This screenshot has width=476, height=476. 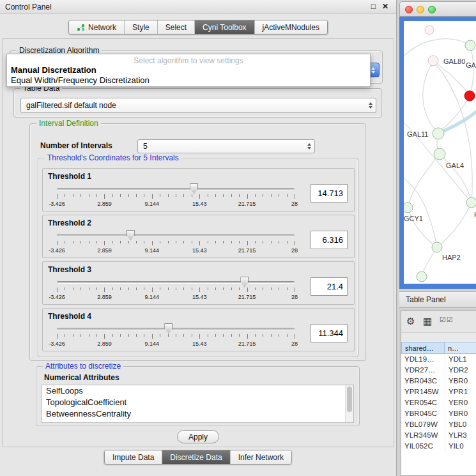 I want to click on table-row: YBR043CYBR0, so click(x=438, y=381).